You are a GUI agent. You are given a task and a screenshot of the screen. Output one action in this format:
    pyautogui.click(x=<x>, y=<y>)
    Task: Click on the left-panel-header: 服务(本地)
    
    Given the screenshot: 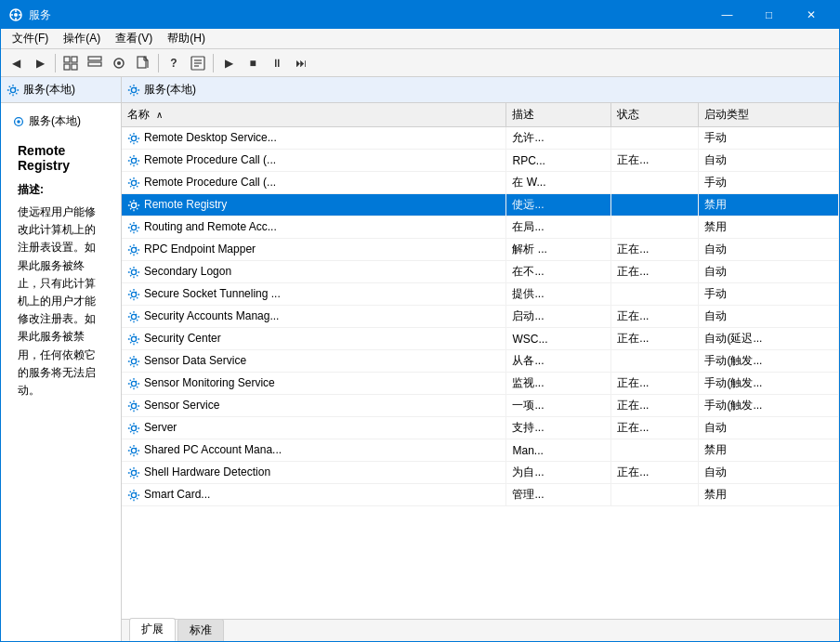 What is the action you would take?
    pyautogui.click(x=61, y=90)
    